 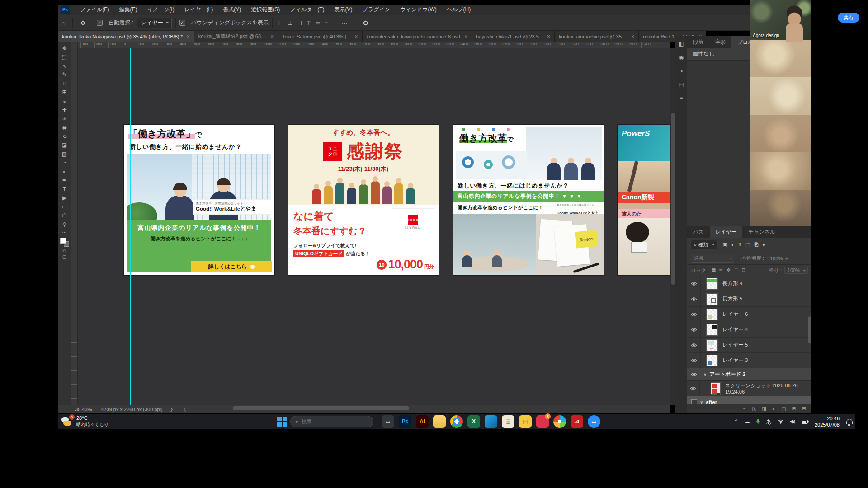 I want to click on volume-icon, so click(x=793, y=422).